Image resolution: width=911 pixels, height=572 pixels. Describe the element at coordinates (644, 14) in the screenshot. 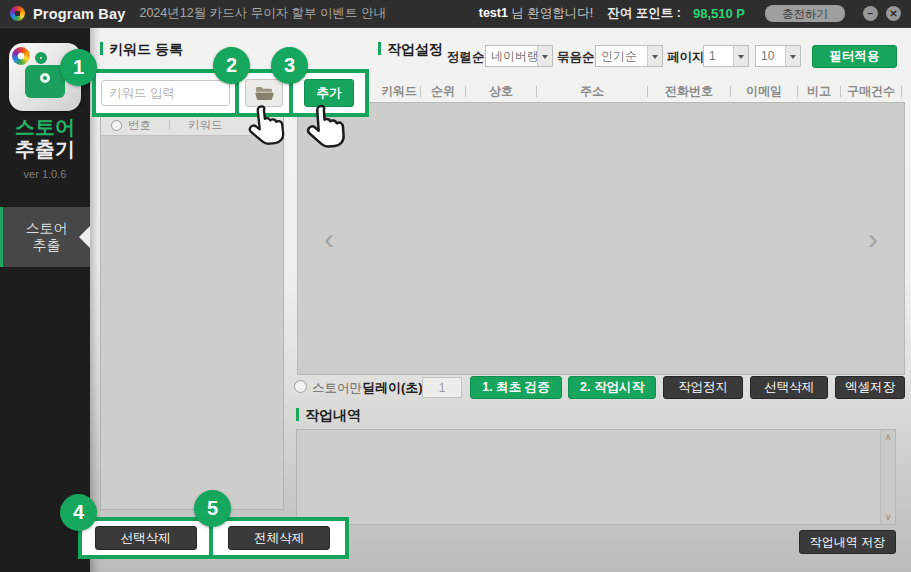

I see `points-label: 잔여 포인트 :` at that location.